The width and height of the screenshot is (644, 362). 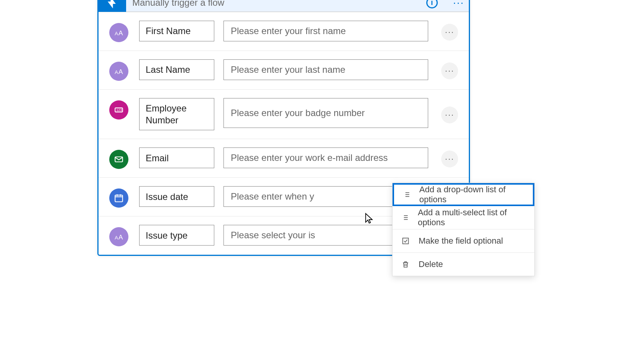 What do you see at coordinates (463, 241) in the screenshot?
I see `menu-make-optional: Make the field optional` at bounding box center [463, 241].